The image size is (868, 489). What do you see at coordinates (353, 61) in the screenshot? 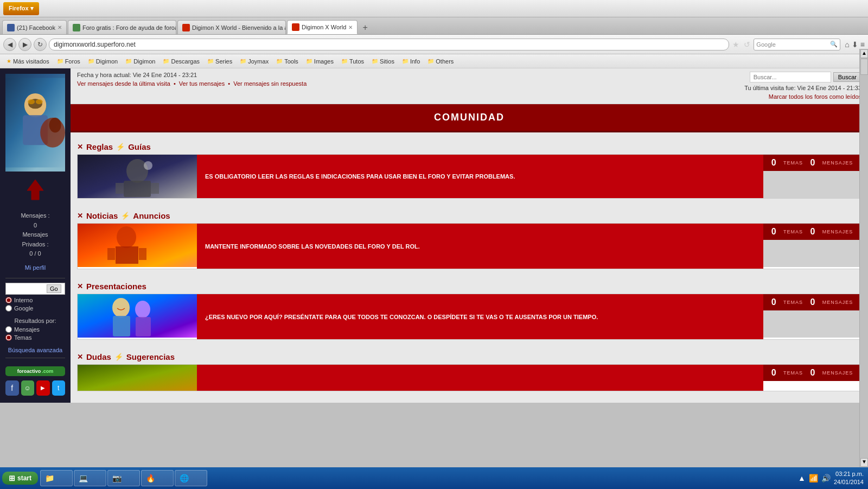
I see `bookmark-tutos: 📁 Tutos` at bounding box center [353, 61].